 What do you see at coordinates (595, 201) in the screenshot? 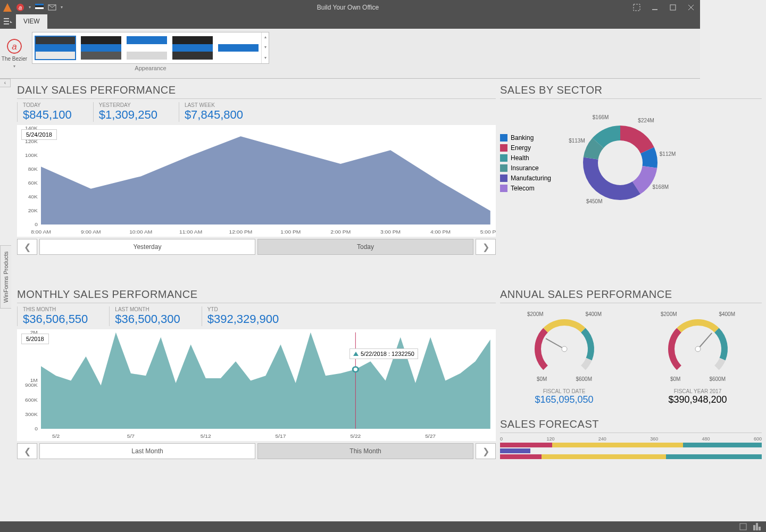
I see `svg-text: $450M` at bounding box center [595, 201].